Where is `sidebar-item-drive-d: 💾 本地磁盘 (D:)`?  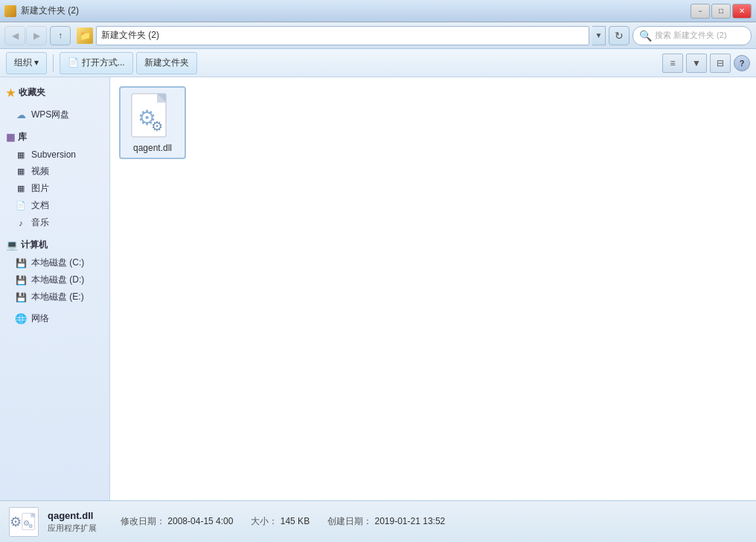
sidebar-item-drive-d: 💾 本地磁盘 (D:) is located at coordinates (55, 280).